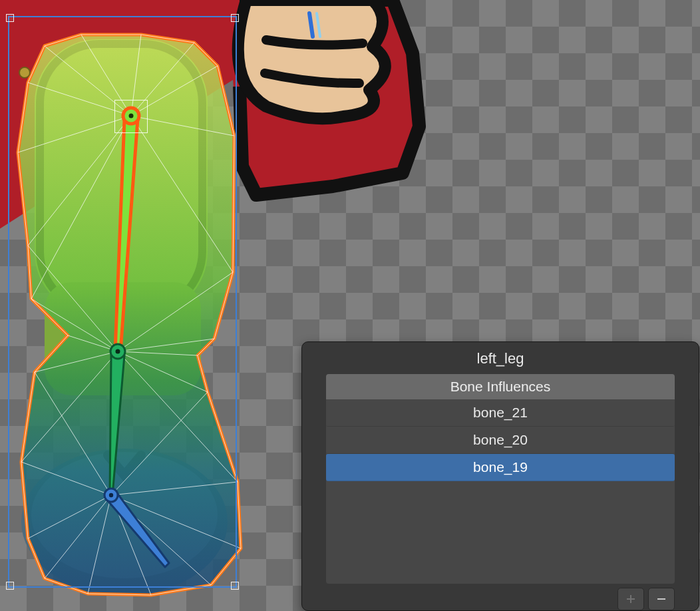 The image size is (700, 611). Describe the element at coordinates (661, 599) in the screenshot. I see `minus-icon` at that location.